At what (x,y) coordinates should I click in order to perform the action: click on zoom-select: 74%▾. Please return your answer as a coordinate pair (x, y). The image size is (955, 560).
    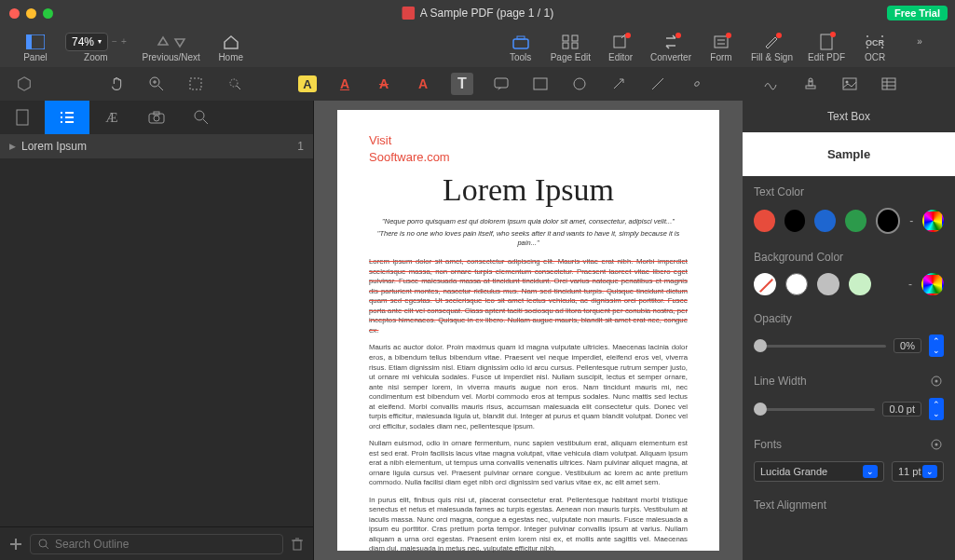
    Looking at the image, I should click on (87, 42).